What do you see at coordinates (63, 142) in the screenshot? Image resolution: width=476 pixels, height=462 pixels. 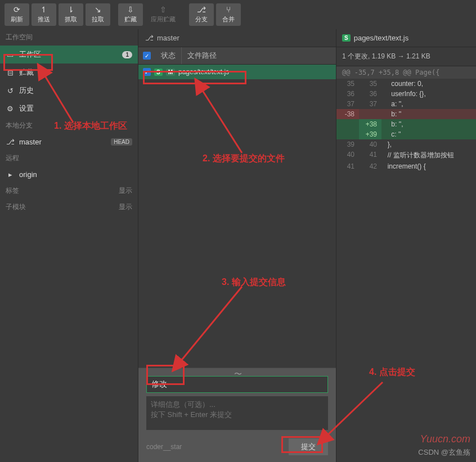 I see `branch-name: master` at bounding box center [63, 142].